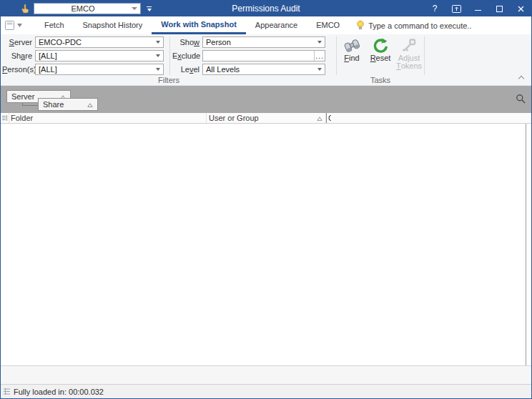 The image size is (532, 399). I want to click on column-header-partial: C, so click(329, 118).